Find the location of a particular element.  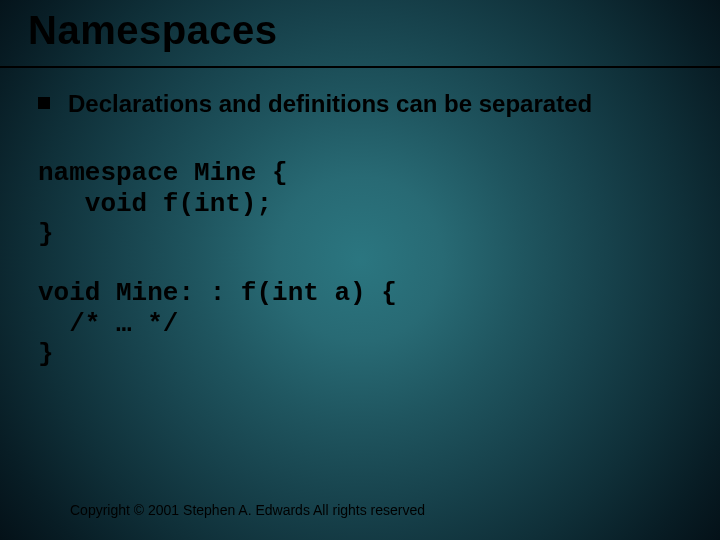

code-block-declaration: namespace Mine { void f(int); } is located at coordinates (163, 204).